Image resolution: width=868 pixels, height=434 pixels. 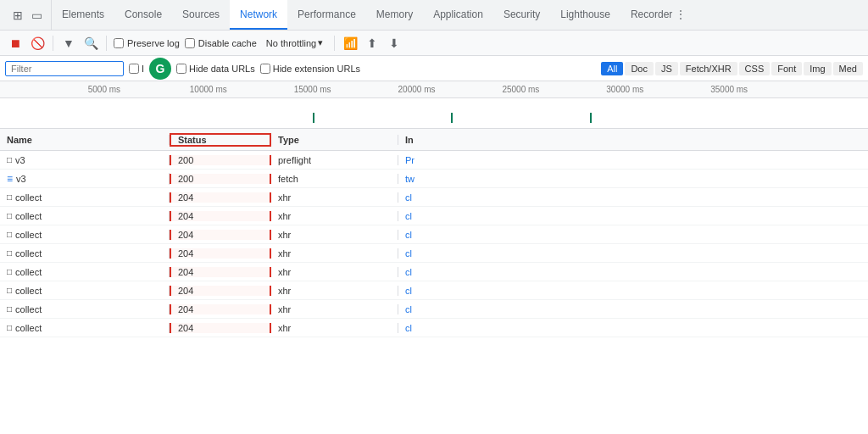 What do you see at coordinates (147, 43) in the screenshot?
I see `preserve-log-group: Preserve log` at bounding box center [147, 43].